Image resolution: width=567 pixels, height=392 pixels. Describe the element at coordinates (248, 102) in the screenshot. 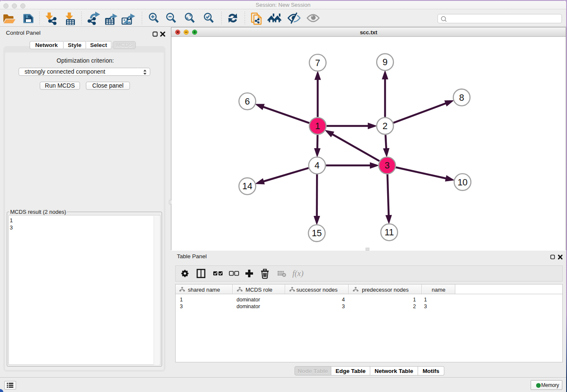

I see `svg-text: 6` at that location.